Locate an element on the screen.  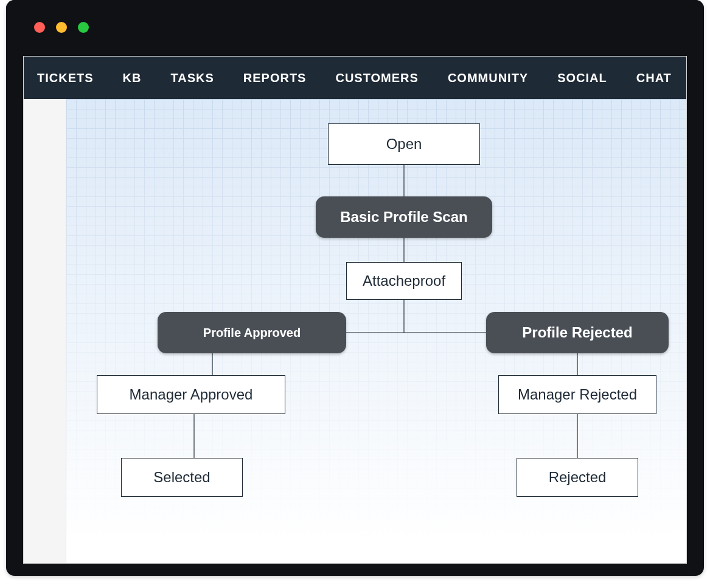
node-label: Profile Approved is located at coordinates (252, 333).